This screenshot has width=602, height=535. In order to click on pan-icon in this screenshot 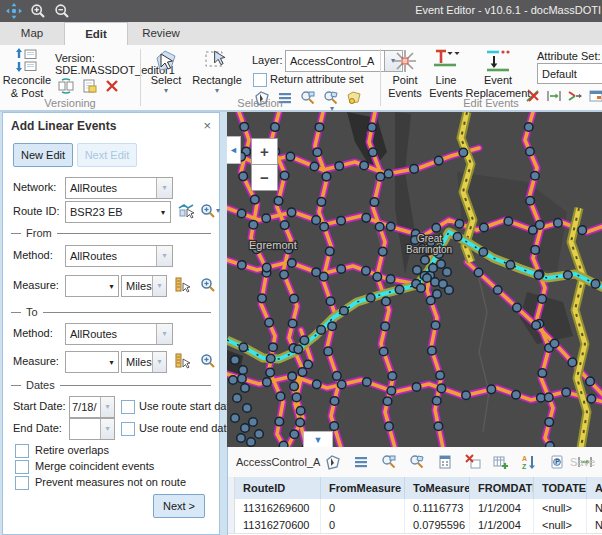, I will do `click(14, 11)`.